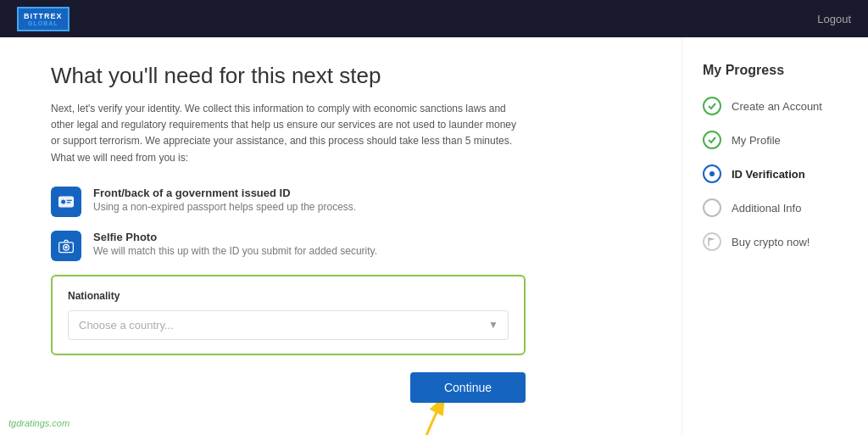 This screenshot has width=868, height=435. Describe the element at coordinates (756, 141) in the screenshot. I see `my-profile-label: My Profile` at that location.